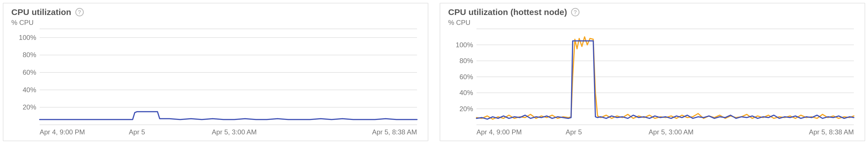 Image resolution: width=868 pixels, height=144 pixels. Describe the element at coordinates (216, 13) in the screenshot. I see `card-header: CPU utilization ?` at that location.